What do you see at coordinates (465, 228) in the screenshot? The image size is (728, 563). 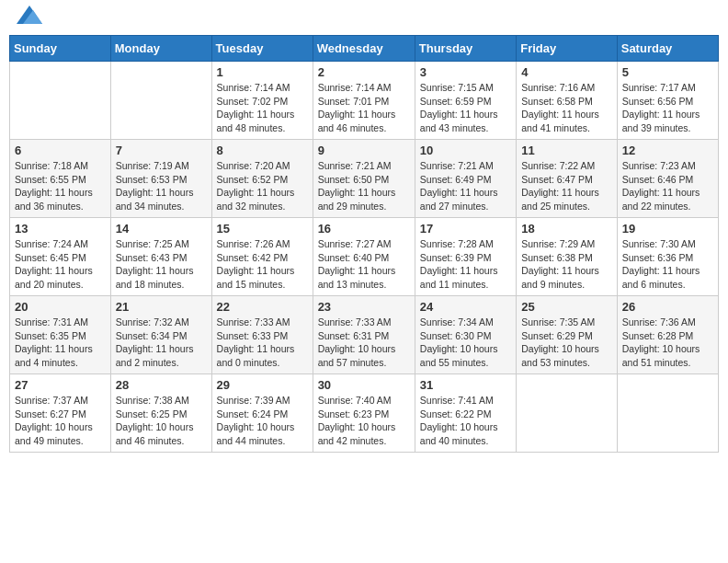 I see `day-number: 17` at bounding box center [465, 228].